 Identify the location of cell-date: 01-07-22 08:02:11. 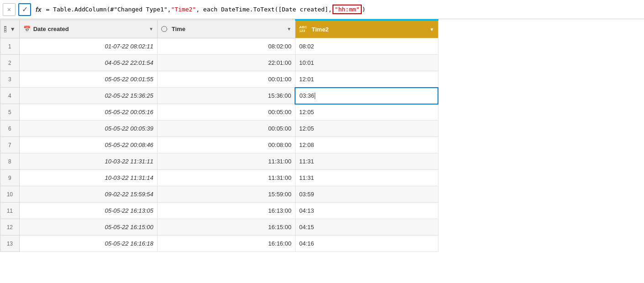
(88, 47).